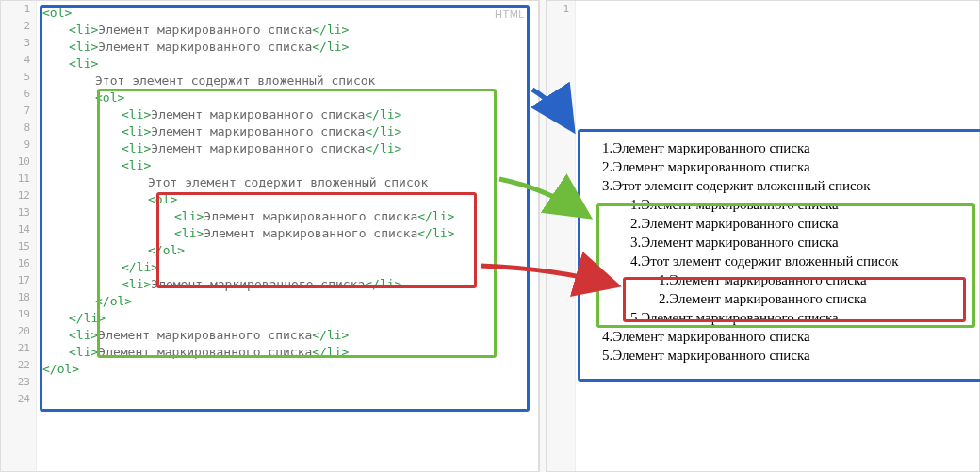 The image size is (980, 472). Describe the element at coordinates (19, 349) in the screenshot. I see `line-number: 21` at that location.